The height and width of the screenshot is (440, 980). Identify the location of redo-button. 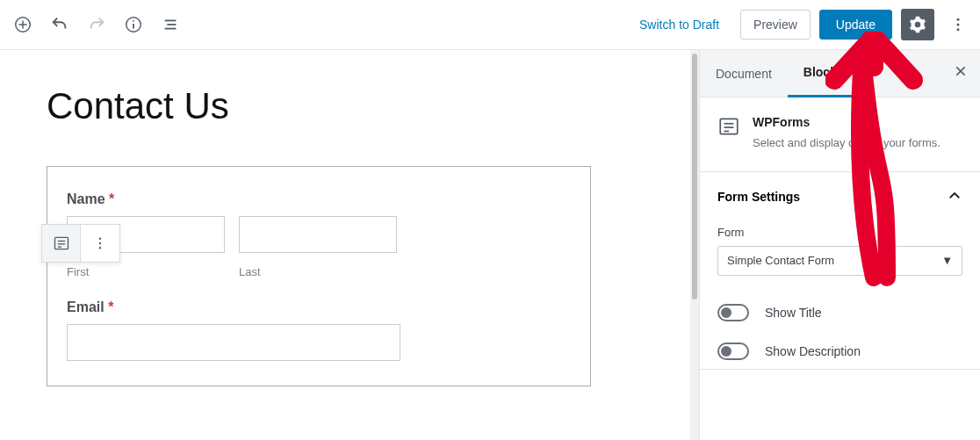
(97, 25).